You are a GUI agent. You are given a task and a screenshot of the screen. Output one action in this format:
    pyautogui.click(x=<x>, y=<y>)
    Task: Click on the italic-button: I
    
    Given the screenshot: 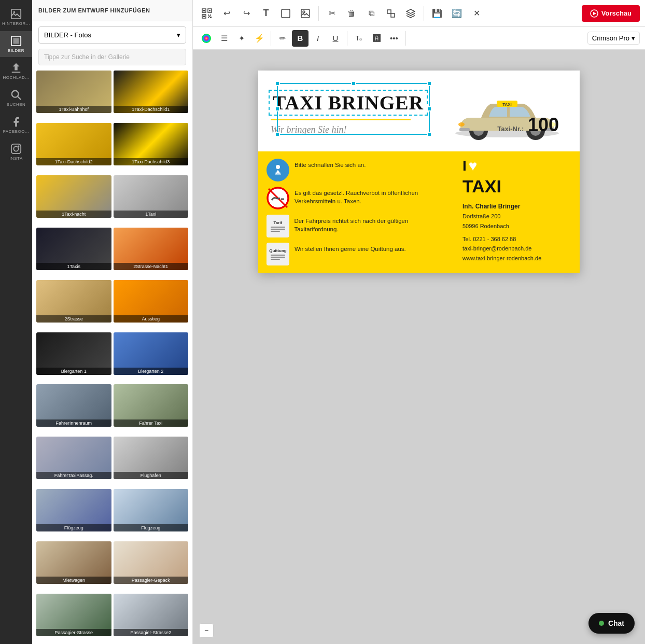 What is the action you would take?
    pyautogui.click(x=318, y=38)
    